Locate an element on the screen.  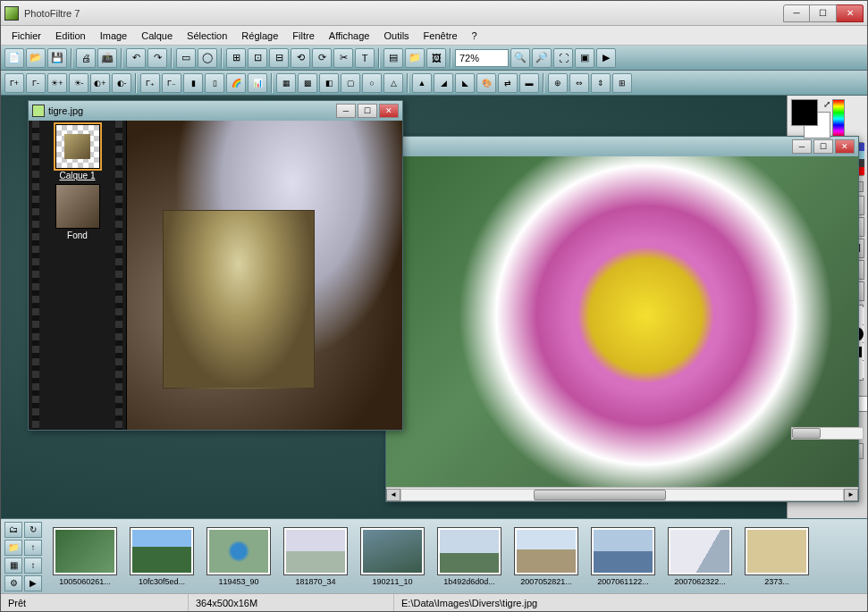
thumbnail-item: 181870_34 is located at coordinates (316, 557).